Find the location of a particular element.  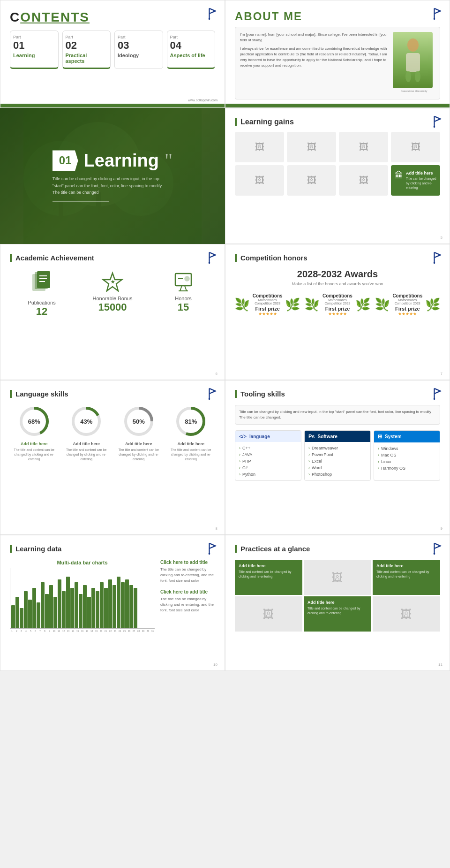

slide-language: Language skills 68% Add title here The t… is located at coordinates (112, 457).